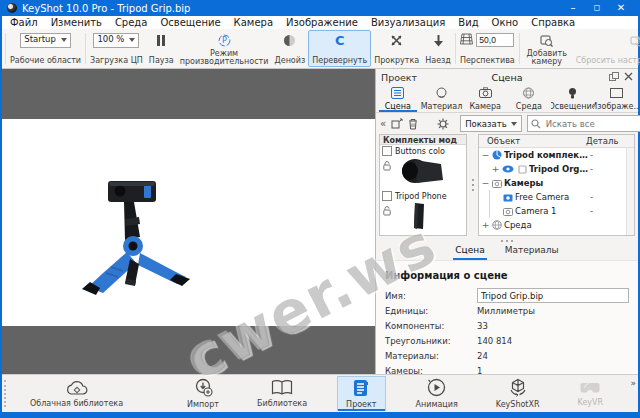 Image resolution: width=640 pixels, height=418 pixels. What do you see at coordinates (76, 22) in the screenshot?
I see `menu-edit: Изменить` at bounding box center [76, 22].